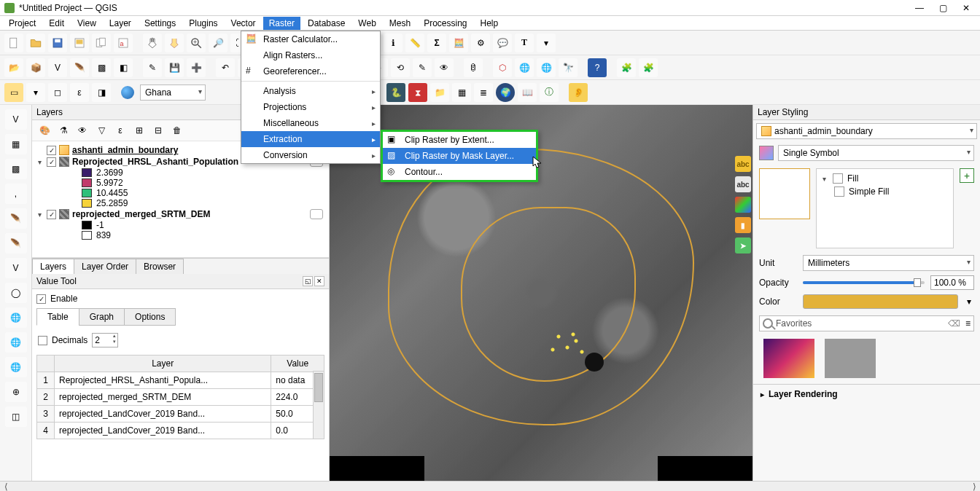 This screenshot has width=980, height=491. What do you see at coordinates (101, 68) in the screenshot?
I see `new-memory-icon: ▩` at bounding box center [101, 68].